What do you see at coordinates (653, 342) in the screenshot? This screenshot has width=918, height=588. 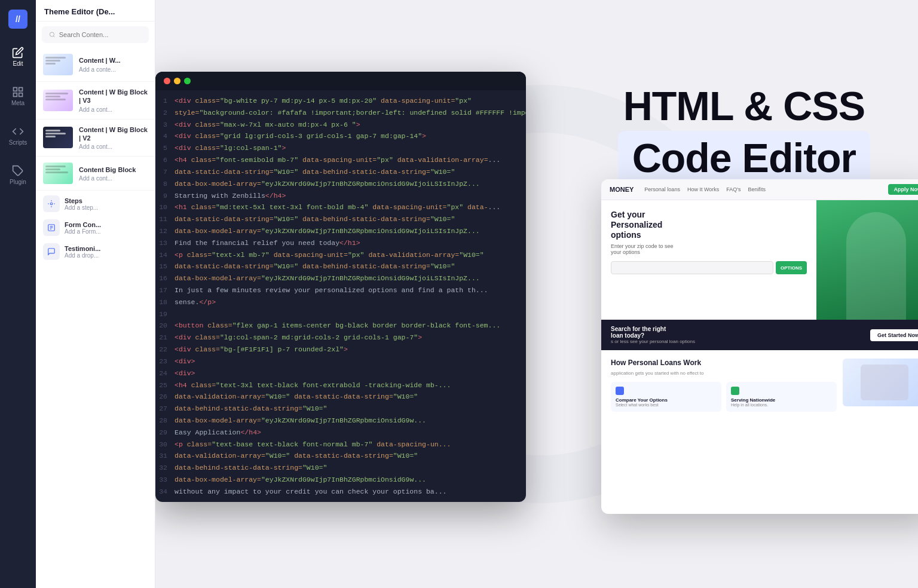 I see `preview-cta-sub: s or less see your personal loan options` at bounding box center [653, 342].